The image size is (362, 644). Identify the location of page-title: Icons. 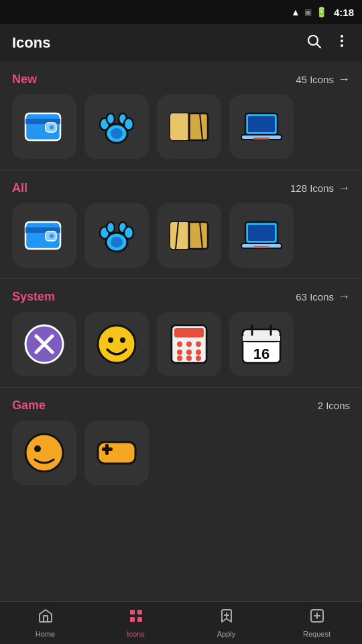
(31, 43).